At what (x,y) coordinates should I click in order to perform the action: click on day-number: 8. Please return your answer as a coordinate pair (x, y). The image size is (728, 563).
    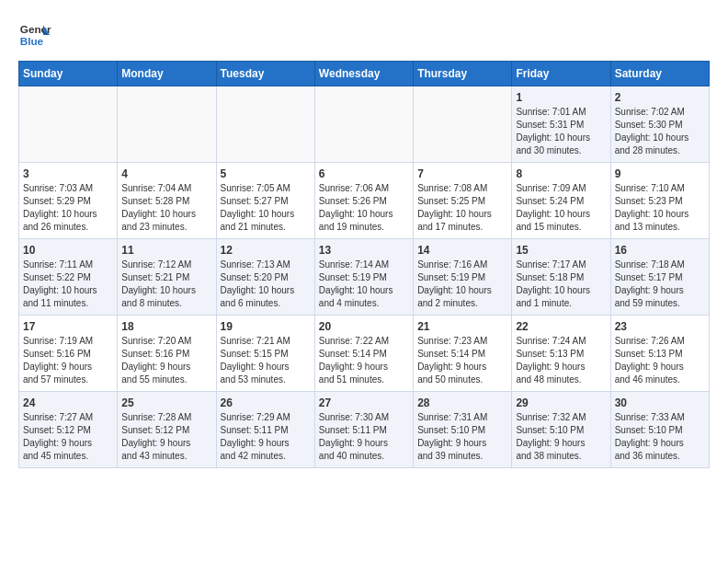
    Looking at the image, I should click on (561, 174).